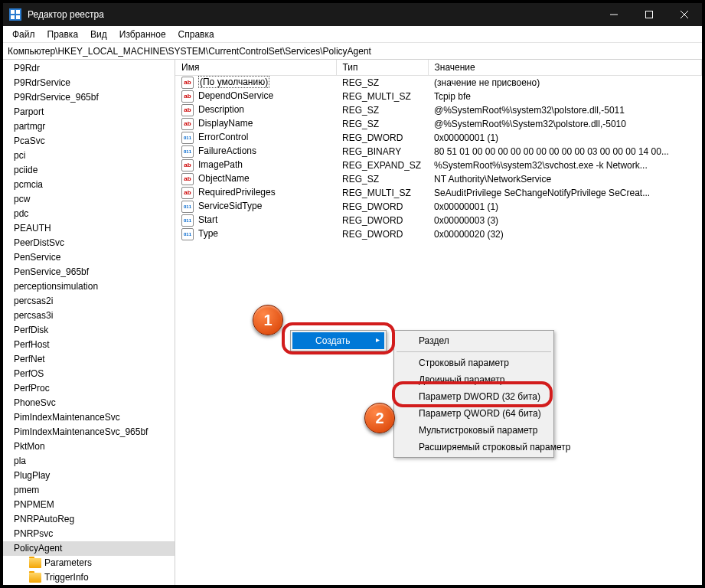  Describe the element at coordinates (89, 273) in the screenshot. I see `tree-item: PenService_965bf` at that location.